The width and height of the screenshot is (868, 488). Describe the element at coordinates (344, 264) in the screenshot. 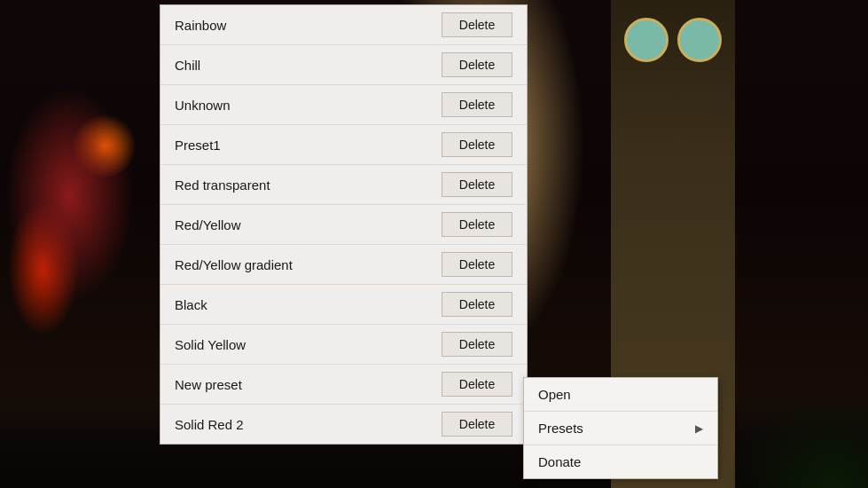

I see `preset-row: Red/Yellow gradientDelete` at that location.